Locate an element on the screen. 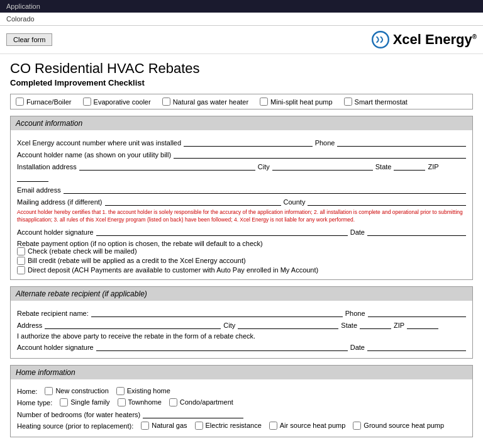  rebate-check-option: Check (rebate check will be mailed) is located at coordinates (242, 252).